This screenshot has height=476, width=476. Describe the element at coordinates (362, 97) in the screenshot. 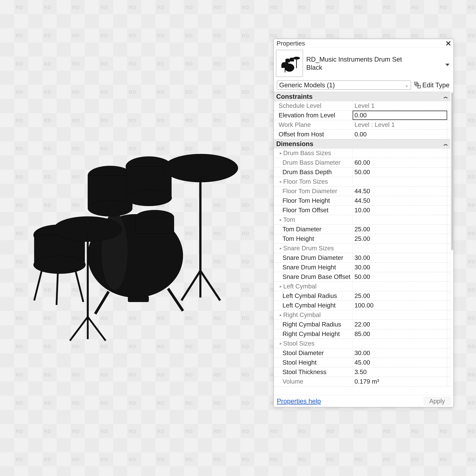

I see `group-constraints: Constraints ︽` at that location.